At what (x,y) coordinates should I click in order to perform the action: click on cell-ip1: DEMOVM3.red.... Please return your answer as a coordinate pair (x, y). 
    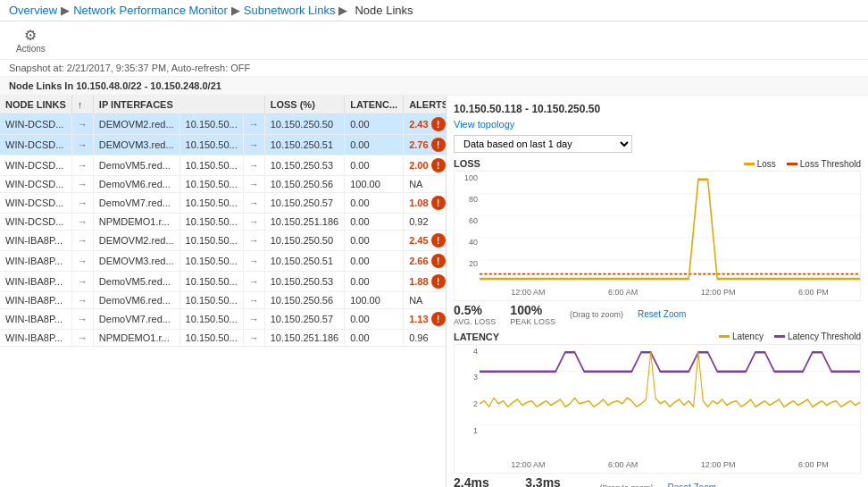
    Looking at the image, I should click on (136, 261).